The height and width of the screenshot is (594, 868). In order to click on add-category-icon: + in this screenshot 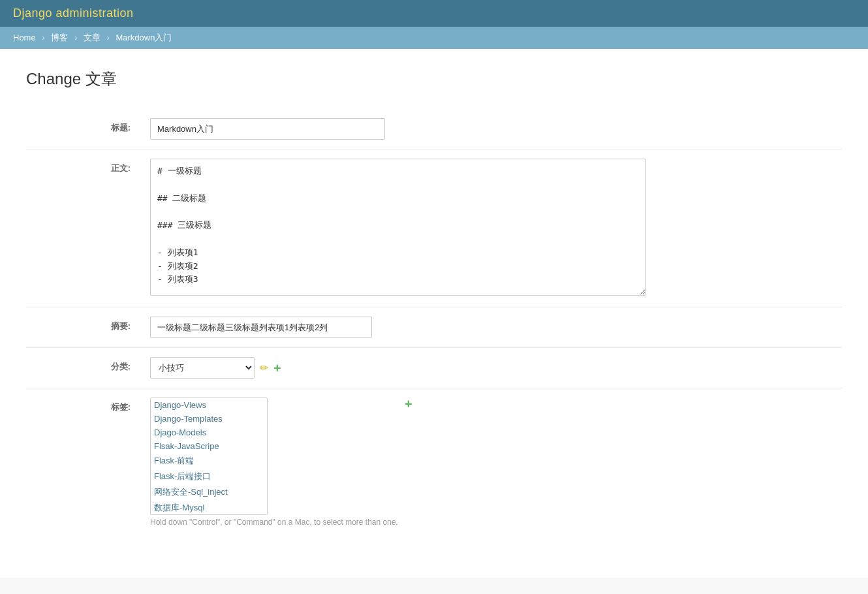, I will do `click(277, 368)`.